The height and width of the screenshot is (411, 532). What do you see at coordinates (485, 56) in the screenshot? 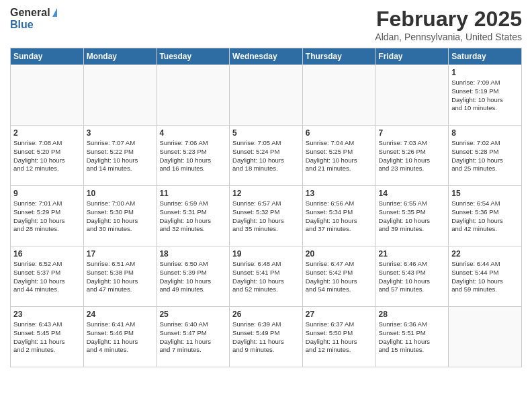
I see `weekday-saturday: Saturday` at bounding box center [485, 56].